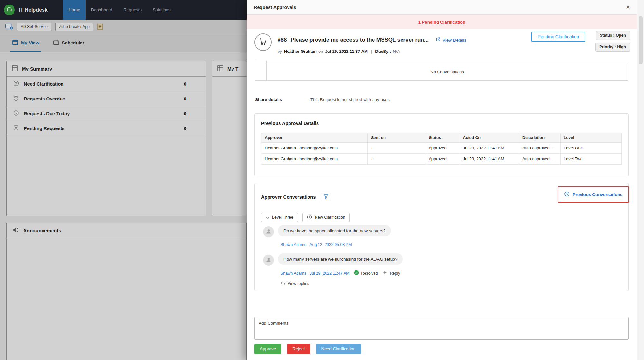 The image size is (644, 360). Describe the element at coordinates (339, 52) in the screenshot. I see `request-byline: by Heather Graham on Jul 29, 2022 11:37 …` at that location.